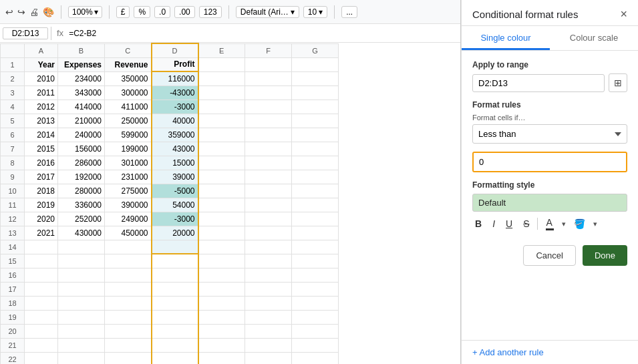  What do you see at coordinates (267, 12) in the screenshot?
I see `font-selector: Default (Ari… ▾` at bounding box center [267, 12].